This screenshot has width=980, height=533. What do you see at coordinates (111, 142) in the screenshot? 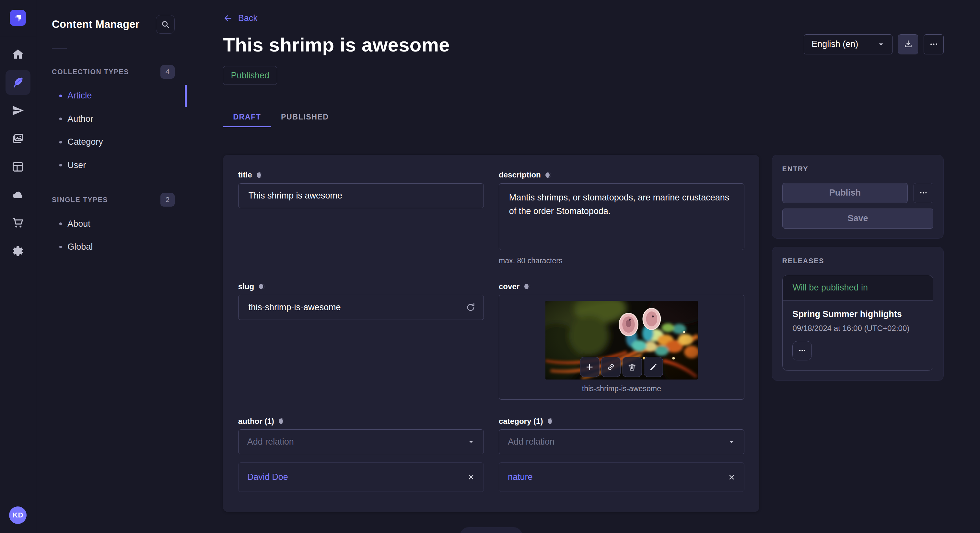
I see `sidebar-item-category: Category` at bounding box center [111, 142].